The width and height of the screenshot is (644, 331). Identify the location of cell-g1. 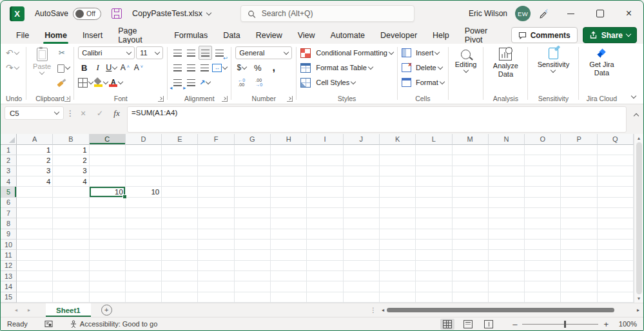
(253, 150).